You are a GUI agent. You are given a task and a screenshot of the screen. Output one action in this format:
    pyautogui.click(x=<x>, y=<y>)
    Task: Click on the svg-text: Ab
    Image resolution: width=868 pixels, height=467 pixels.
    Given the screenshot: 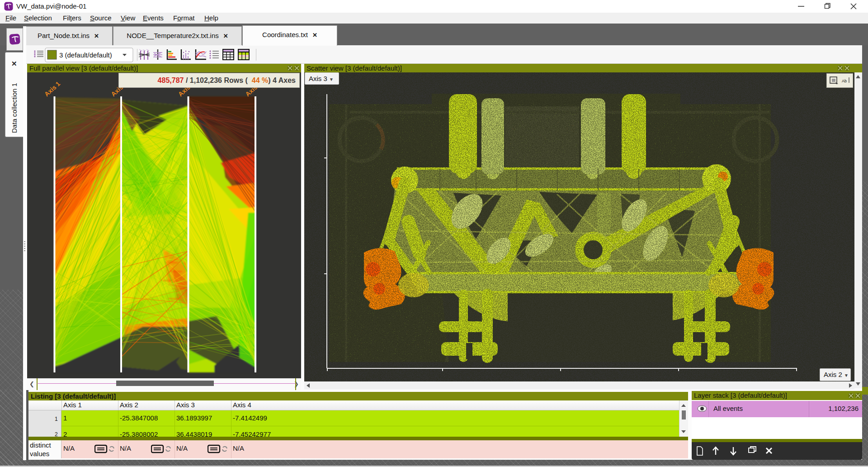 What is the action you would take?
    pyautogui.click(x=844, y=81)
    